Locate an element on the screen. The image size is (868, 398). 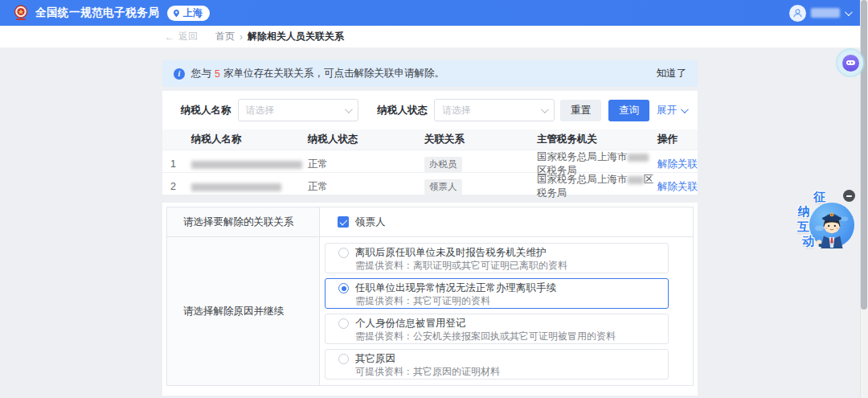
robot-face-icon is located at coordinates (850, 63).